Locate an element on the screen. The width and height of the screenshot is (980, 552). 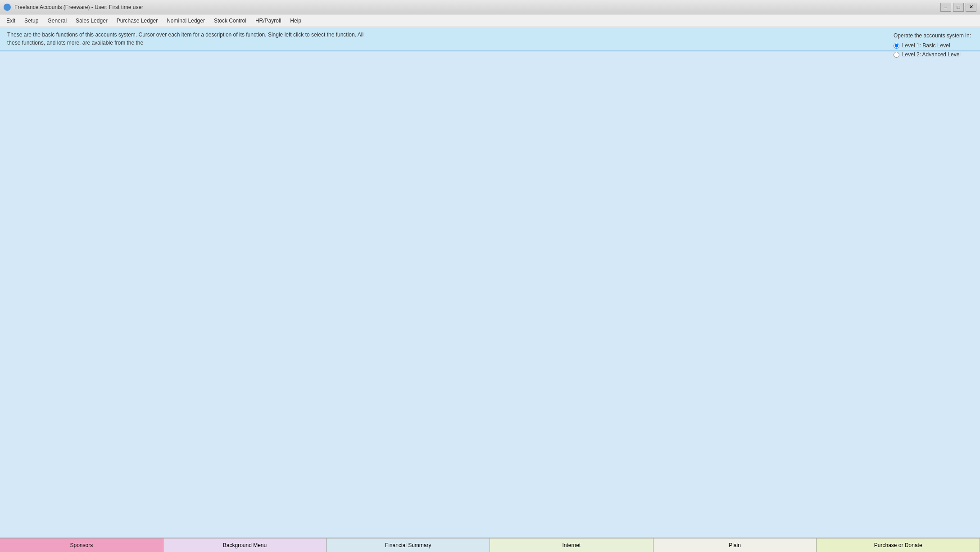
level1-radio is located at coordinates (896, 46).